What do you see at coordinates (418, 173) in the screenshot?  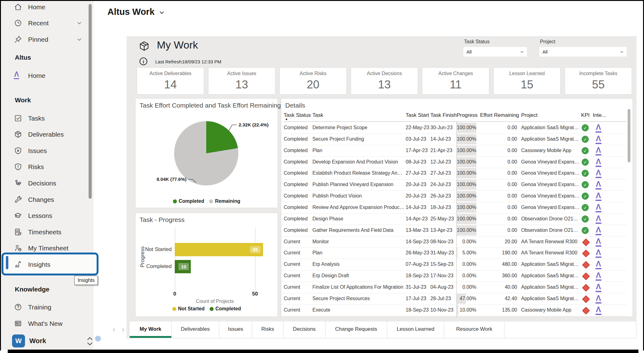 I see `cell-task-start: 27-Jul-23` at bounding box center [418, 173].